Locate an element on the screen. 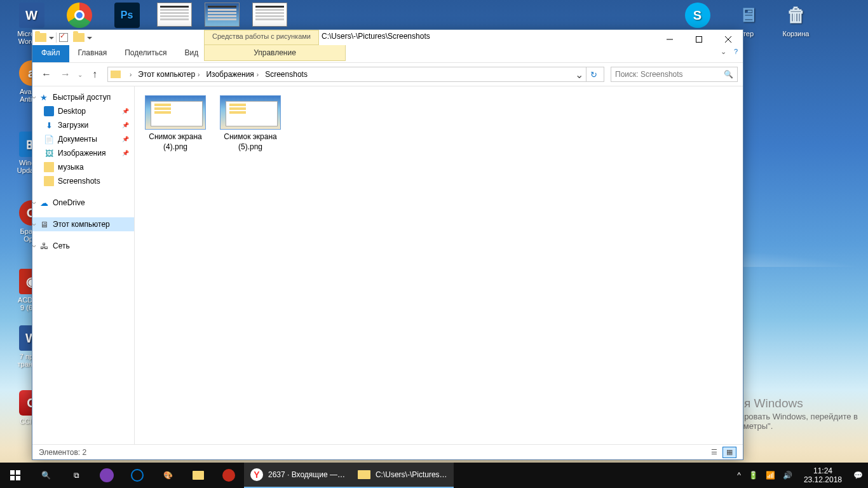  star-icon: ★ is located at coordinates (44, 97).